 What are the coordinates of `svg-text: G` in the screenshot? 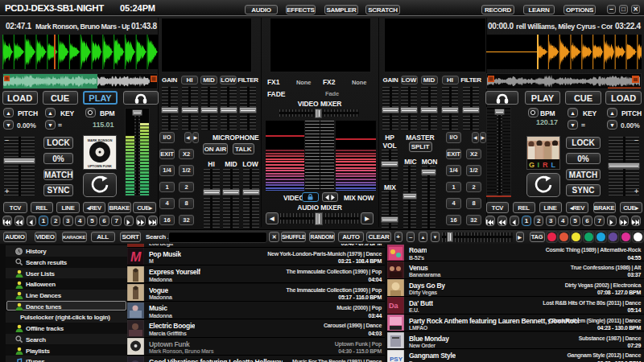 It's located at (531, 165).